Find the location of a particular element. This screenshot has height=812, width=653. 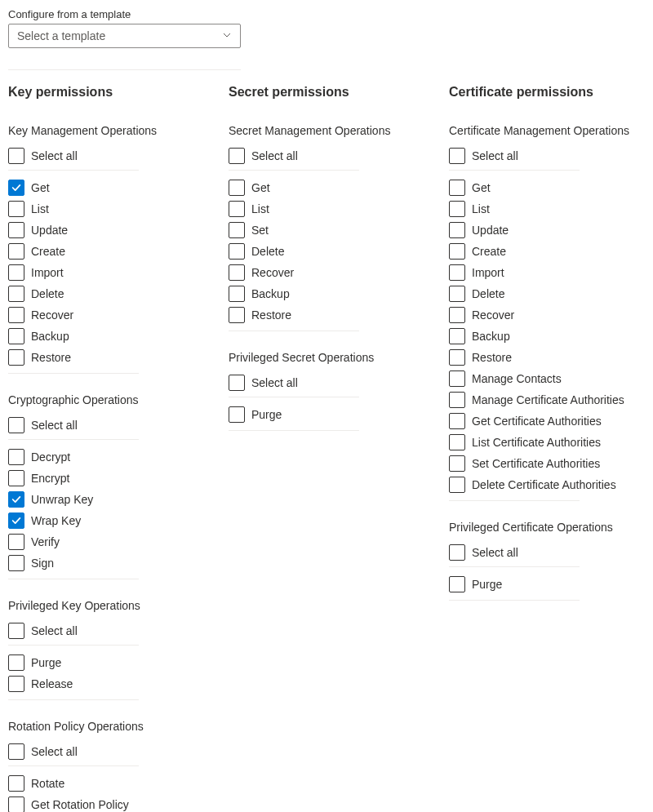

checkbox-list-certificate-authorities is located at coordinates (457, 442).